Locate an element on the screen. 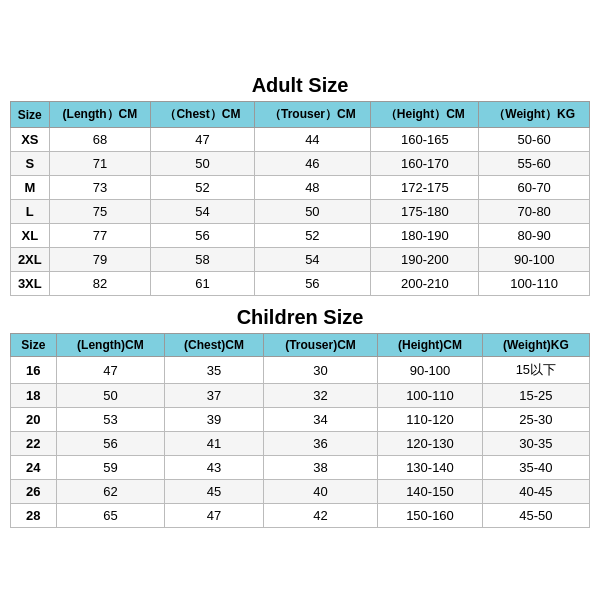 The image size is (600, 600). table-row: 28654742150-16045-50 is located at coordinates (300, 516).